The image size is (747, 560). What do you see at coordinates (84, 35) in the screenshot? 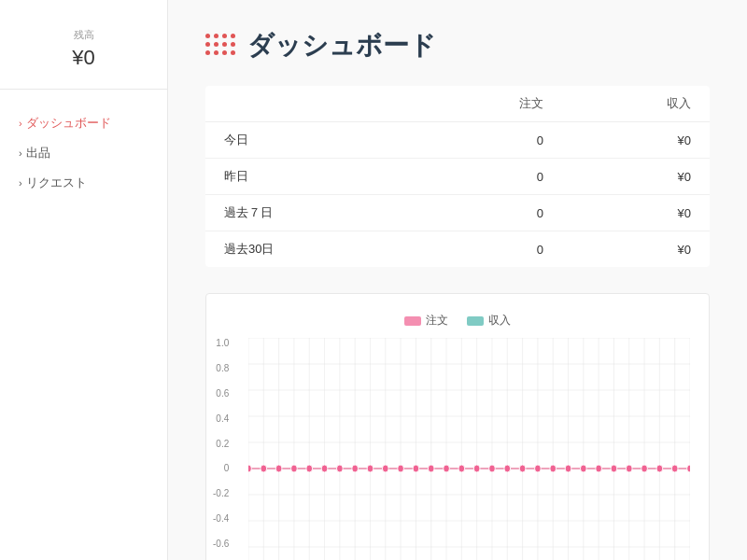
I see `balance-label: 残高` at bounding box center [84, 35].